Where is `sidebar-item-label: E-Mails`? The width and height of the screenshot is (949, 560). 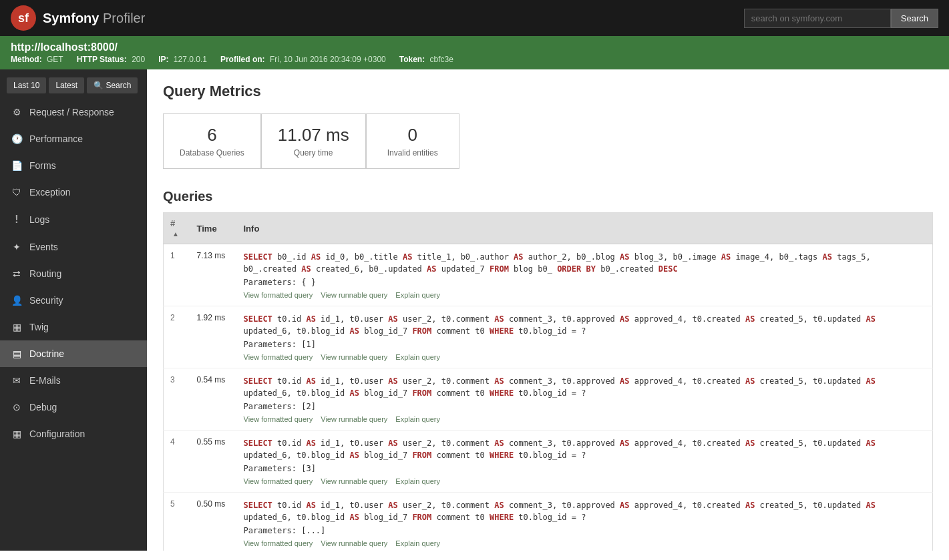 sidebar-item-label: E-Mails is located at coordinates (45, 380).